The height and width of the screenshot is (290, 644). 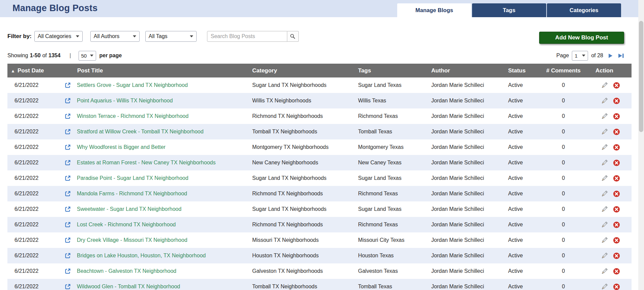 What do you see at coordinates (247, 36) in the screenshot?
I see `search-input` at bounding box center [247, 36].